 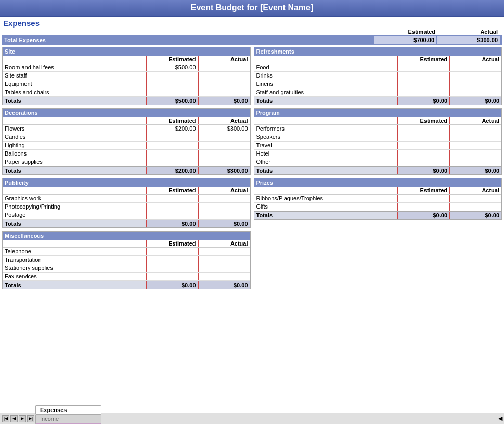 What do you see at coordinates (126, 84) in the screenshot?
I see `table-row: Equipment` at bounding box center [126, 84].